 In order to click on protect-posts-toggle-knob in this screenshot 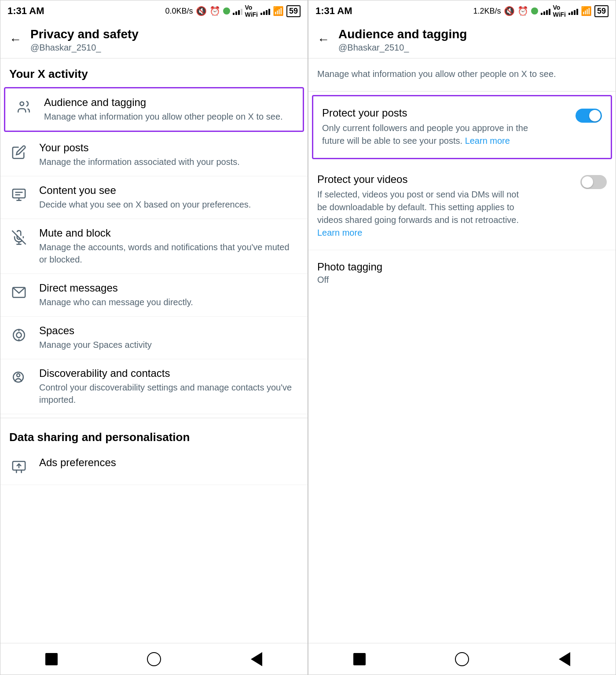, I will do `click(595, 116)`.